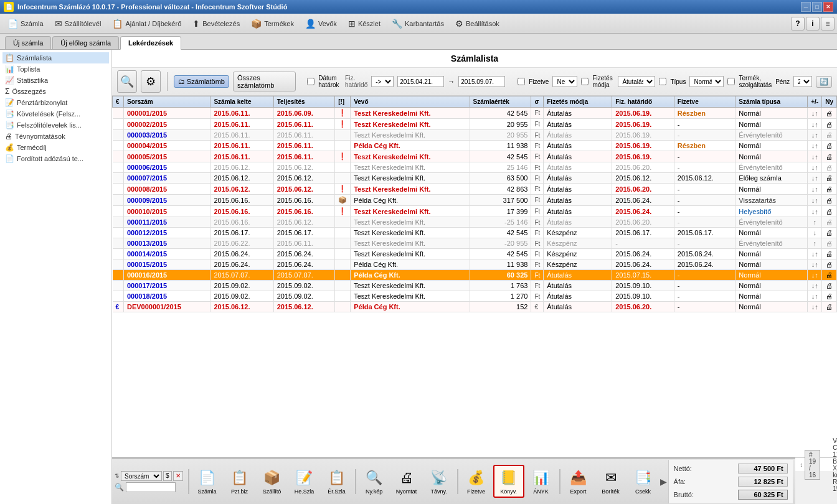 The image size is (837, 504). Describe the element at coordinates (242, 102) in the screenshot. I see `col-kelte: Számla kelte` at that location.